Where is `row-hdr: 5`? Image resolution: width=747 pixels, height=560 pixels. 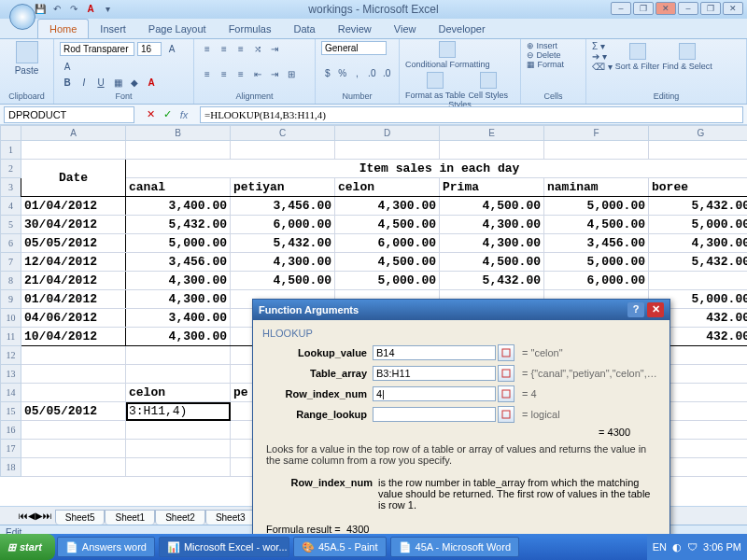 row-hdr: 5 is located at coordinates (11, 225).